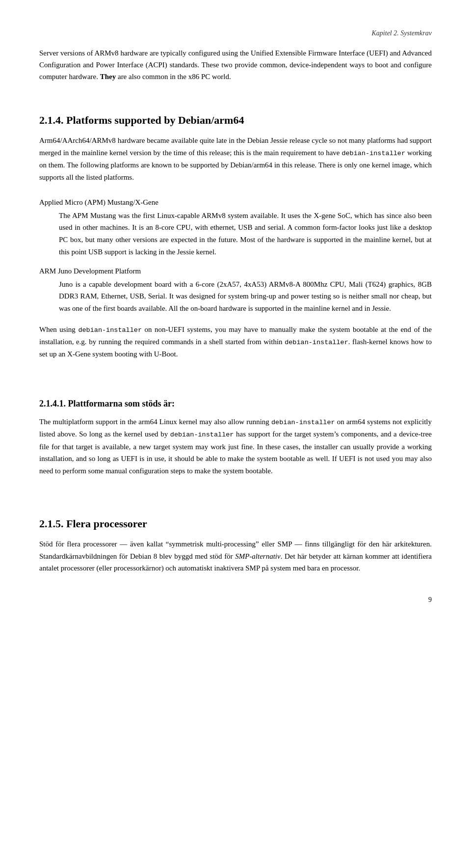 This screenshot has width=471, height=868. I want to click on section-215-heading-text: 2.1.5. Flera processorer, so click(93, 523).